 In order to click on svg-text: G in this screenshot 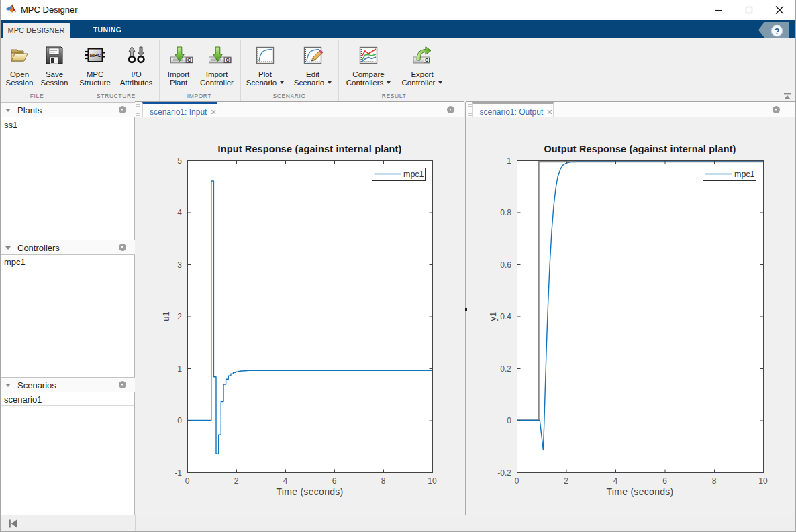, I will do `click(189, 60)`.